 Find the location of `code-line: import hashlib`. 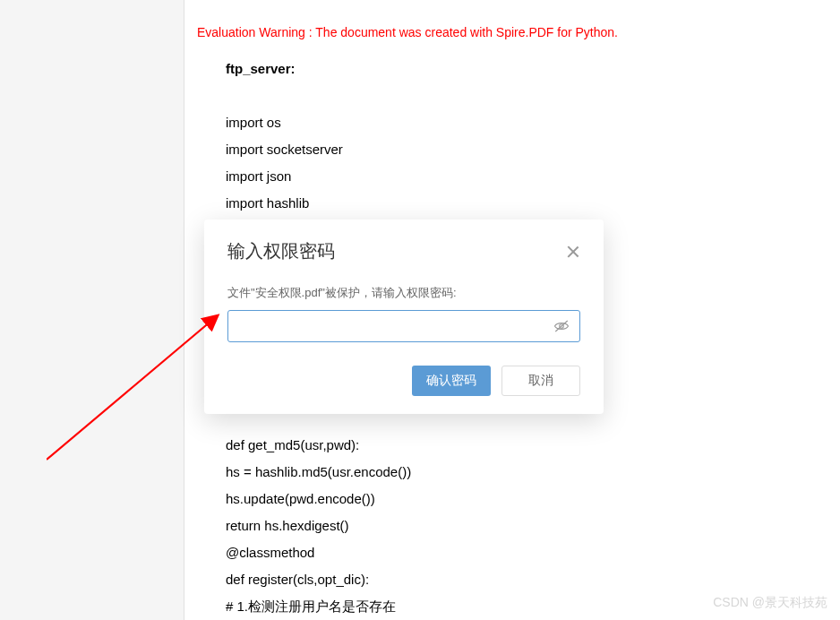

code-line: import hashlib is located at coordinates (515, 203).